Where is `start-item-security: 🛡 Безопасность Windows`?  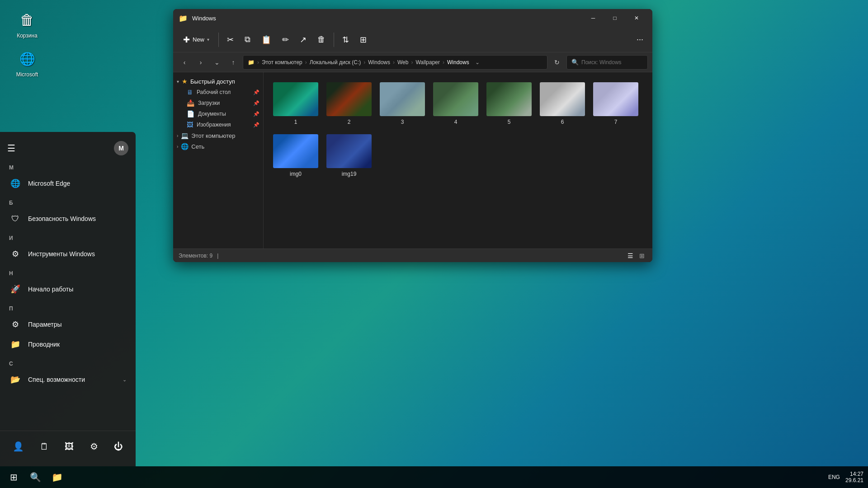
start-item-security: 🛡 Безопасность Windows is located at coordinates (68, 219).